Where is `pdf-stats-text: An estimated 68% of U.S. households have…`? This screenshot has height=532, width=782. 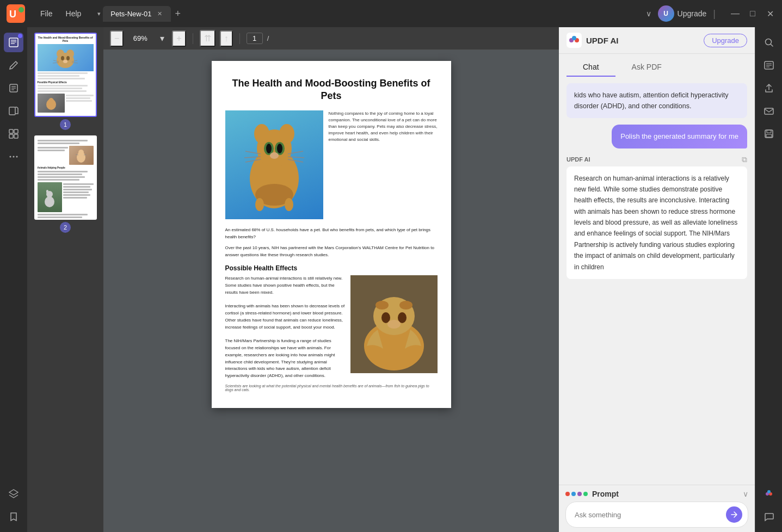 pdf-stats-text: An estimated 68% of U.S. households have… is located at coordinates (331, 234).